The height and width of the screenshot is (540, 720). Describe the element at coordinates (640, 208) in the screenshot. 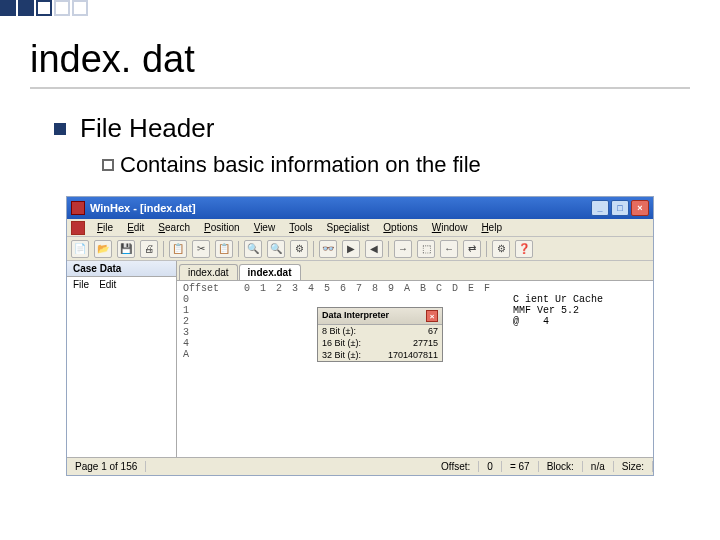

I see `close-button: ×` at that location.